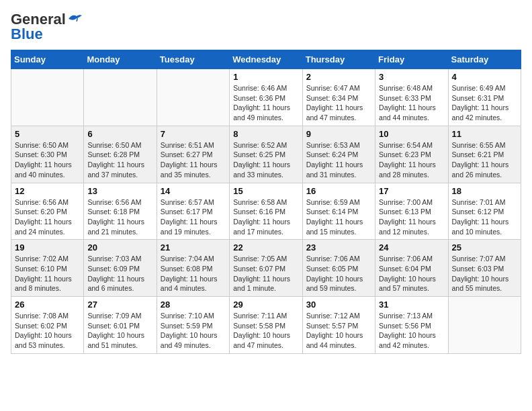 This screenshot has height=411, width=532. What do you see at coordinates (193, 269) in the screenshot?
I see `calendar-cell: 21Sunrise: 7:04 AMSunset: 6:08 PMDayligh…` at bounding box center [193, 269].